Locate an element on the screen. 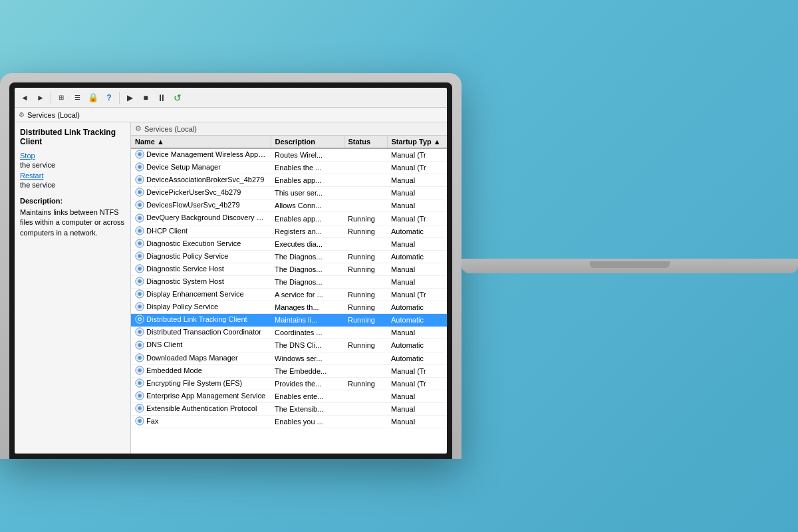  table-row: Display Enhancement ServiceA service for… is located at coordinates (289, 295).